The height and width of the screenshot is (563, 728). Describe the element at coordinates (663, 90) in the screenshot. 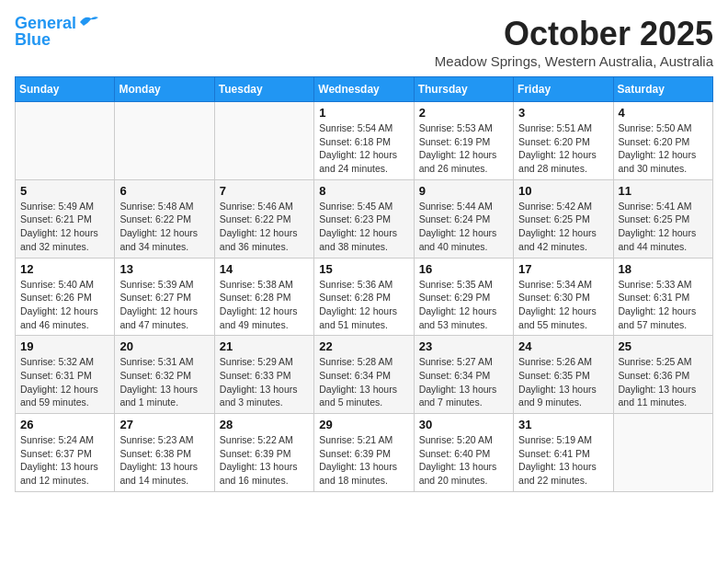

I see `header-saturday: Saturday` at that location.